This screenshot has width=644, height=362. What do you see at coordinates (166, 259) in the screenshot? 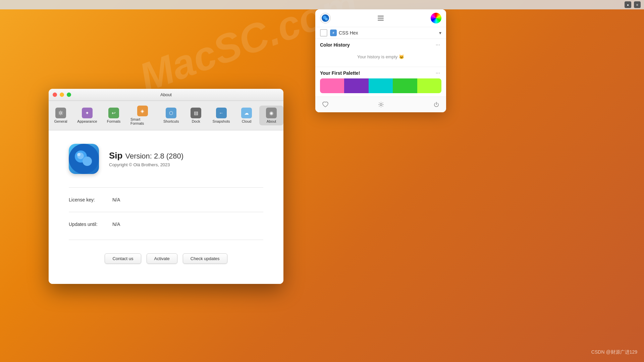
I see `button-row: Contact us Activate Check updates` at bounding box center [166, 259].